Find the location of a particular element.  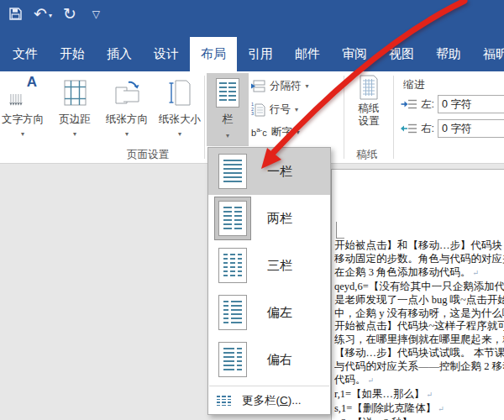

more-columns-icon is located at coordinates (223, 401).